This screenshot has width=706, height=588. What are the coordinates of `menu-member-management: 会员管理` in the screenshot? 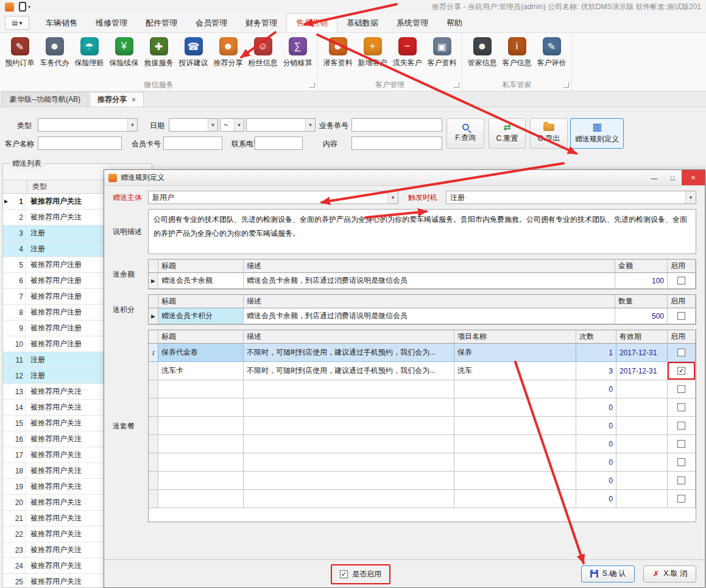 It's located at (211, 23).